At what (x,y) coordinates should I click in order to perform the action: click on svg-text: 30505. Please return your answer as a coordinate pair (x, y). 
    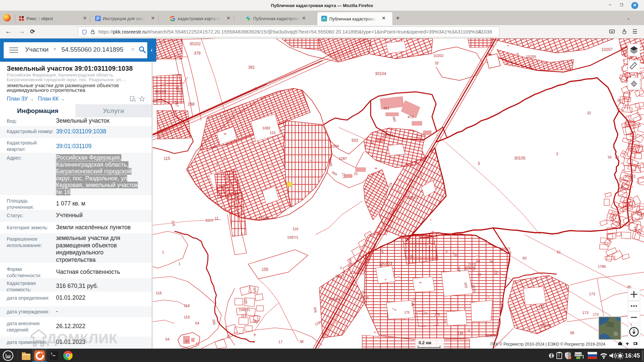
    Looking at the image, I should click on (470, 268).